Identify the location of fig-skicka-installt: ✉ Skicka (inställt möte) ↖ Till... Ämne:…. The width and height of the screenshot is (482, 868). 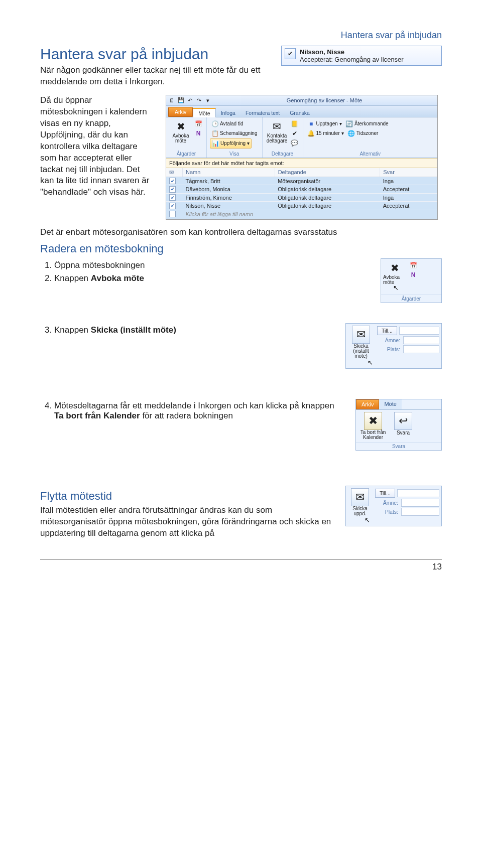
(394, 346).